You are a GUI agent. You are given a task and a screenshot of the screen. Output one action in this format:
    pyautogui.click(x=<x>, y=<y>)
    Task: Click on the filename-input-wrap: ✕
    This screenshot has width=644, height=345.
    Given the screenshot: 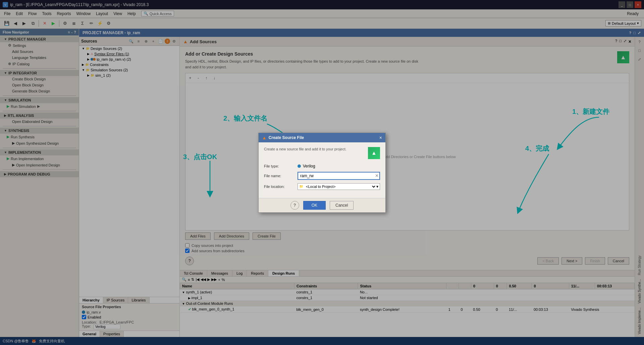 What is the action you would take?
    pyautogui.click(x=339, y=176)
    